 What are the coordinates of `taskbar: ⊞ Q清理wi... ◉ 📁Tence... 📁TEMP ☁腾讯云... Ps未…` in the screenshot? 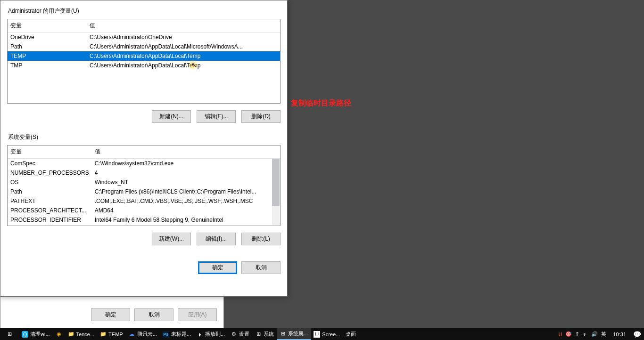 It's located at (322, 334).